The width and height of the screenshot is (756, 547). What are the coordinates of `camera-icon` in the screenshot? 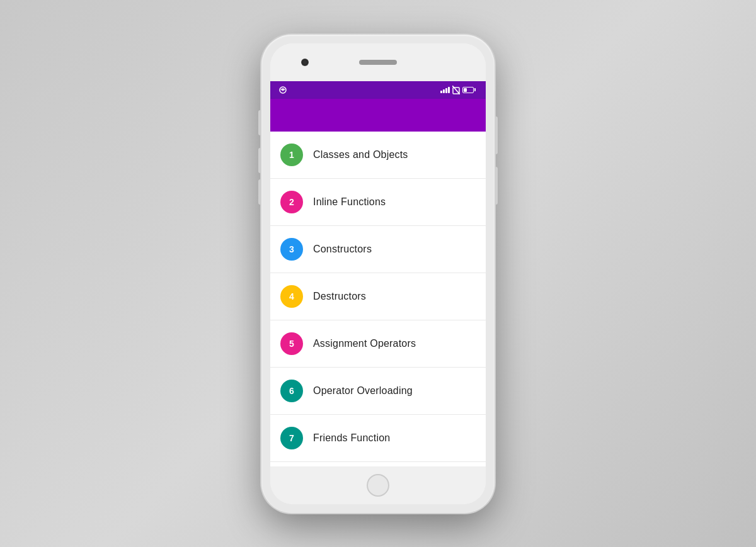 It's located at (305, 62).